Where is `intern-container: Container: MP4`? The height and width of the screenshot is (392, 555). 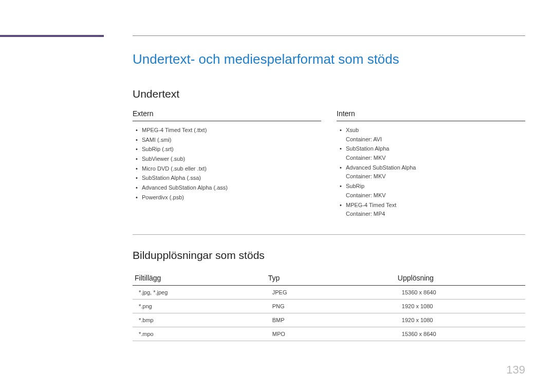 intern-container: Container: MP4 is located at coordinates (436, 214).